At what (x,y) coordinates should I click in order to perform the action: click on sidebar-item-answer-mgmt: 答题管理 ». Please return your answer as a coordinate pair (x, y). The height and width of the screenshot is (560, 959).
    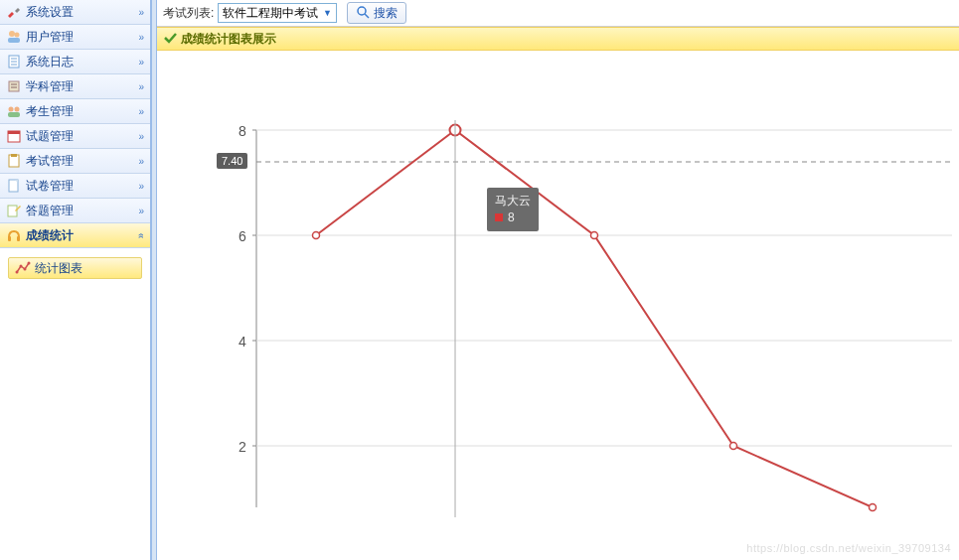
    Looking at the image, I should click on (76, 210).